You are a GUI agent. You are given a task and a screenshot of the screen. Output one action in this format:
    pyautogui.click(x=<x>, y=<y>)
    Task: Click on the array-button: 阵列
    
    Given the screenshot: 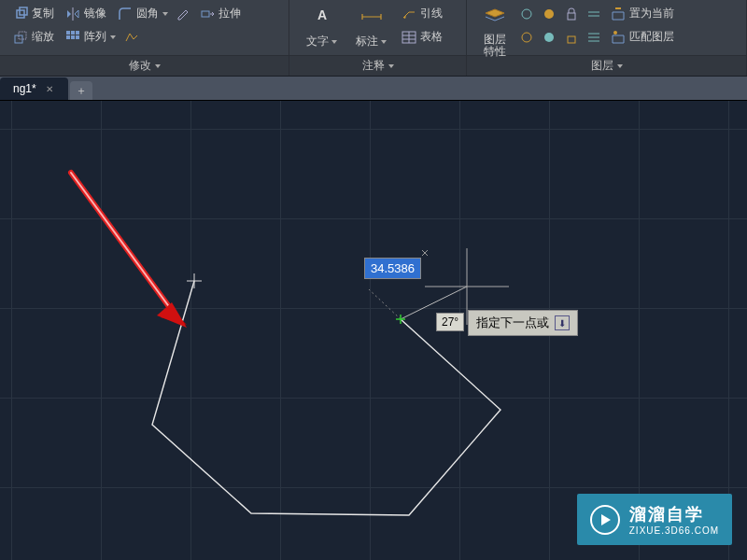 What is the action you would take?
    pyautogui.click(x=91, y=37)
    